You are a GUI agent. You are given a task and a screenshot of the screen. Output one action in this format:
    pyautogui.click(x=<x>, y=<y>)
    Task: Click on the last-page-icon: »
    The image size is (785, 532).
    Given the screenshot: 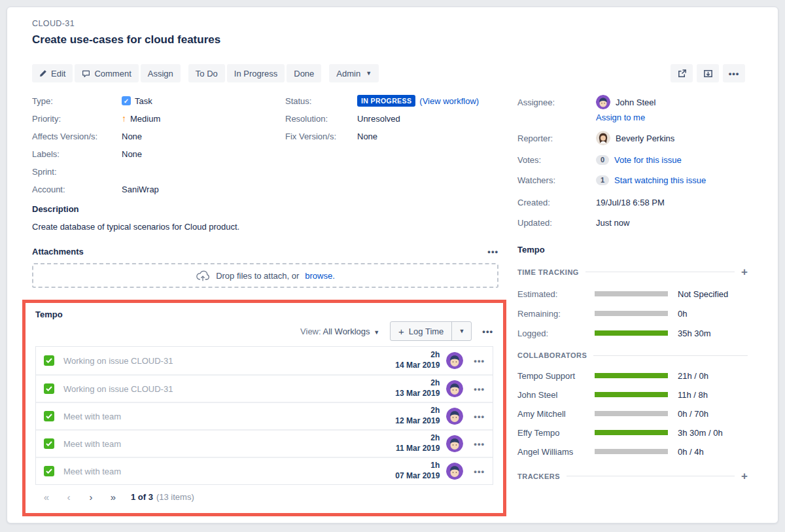 What is the action you would take?
    pyautogui.click(x=113, y=497)
    